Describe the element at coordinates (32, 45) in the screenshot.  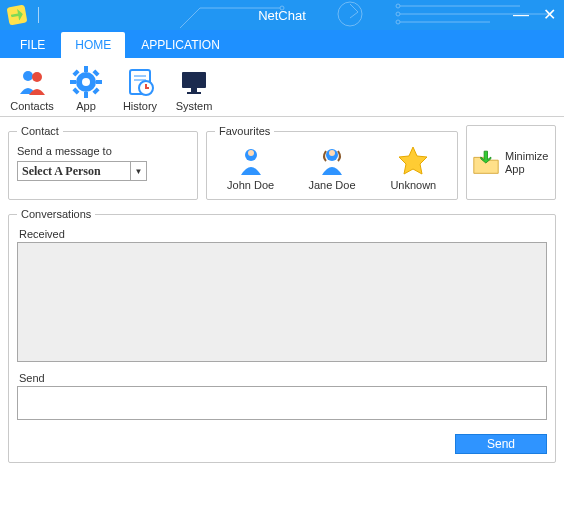
I see `tab-file: FILE` at that location.